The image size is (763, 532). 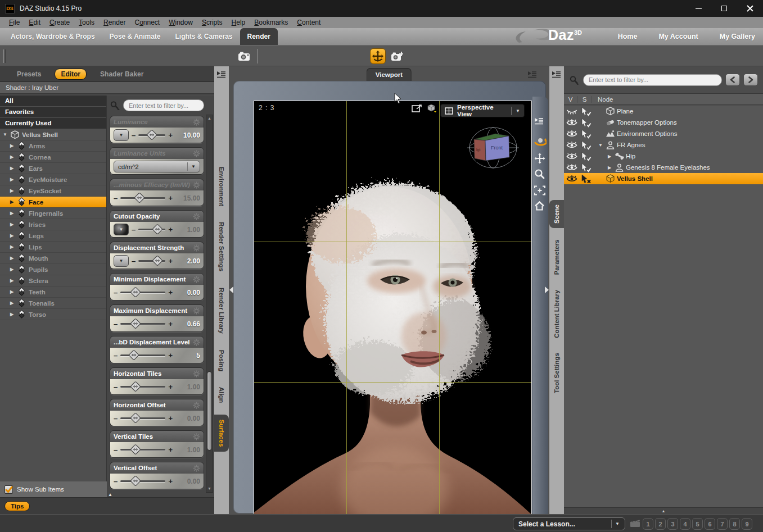 I want to click on texture-map-button: ▼, so click(x=121, y=229).